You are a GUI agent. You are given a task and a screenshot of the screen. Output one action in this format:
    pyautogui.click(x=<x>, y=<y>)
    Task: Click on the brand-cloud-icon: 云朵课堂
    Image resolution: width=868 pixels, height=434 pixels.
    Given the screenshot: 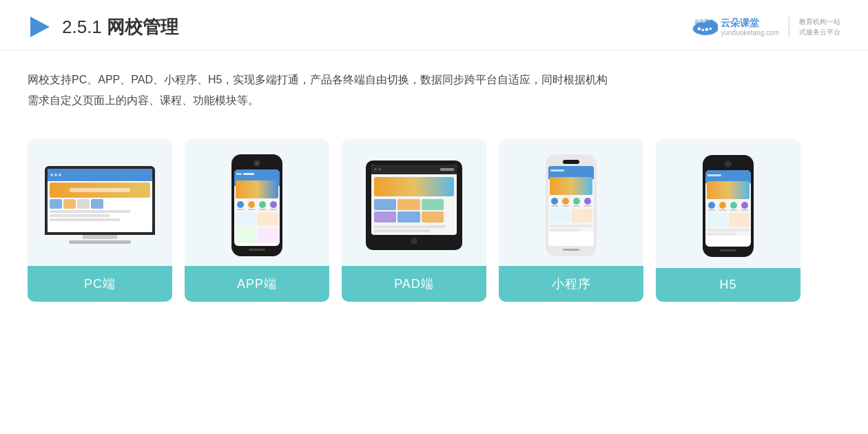 What is the action you would take?
    pyautogui.click(x=705, y=27)
    